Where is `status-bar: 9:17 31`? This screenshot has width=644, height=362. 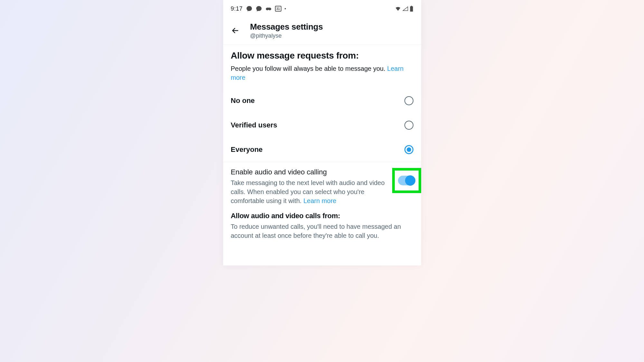
status-bar: 9:17 31 is located at coordinates (322, 9).